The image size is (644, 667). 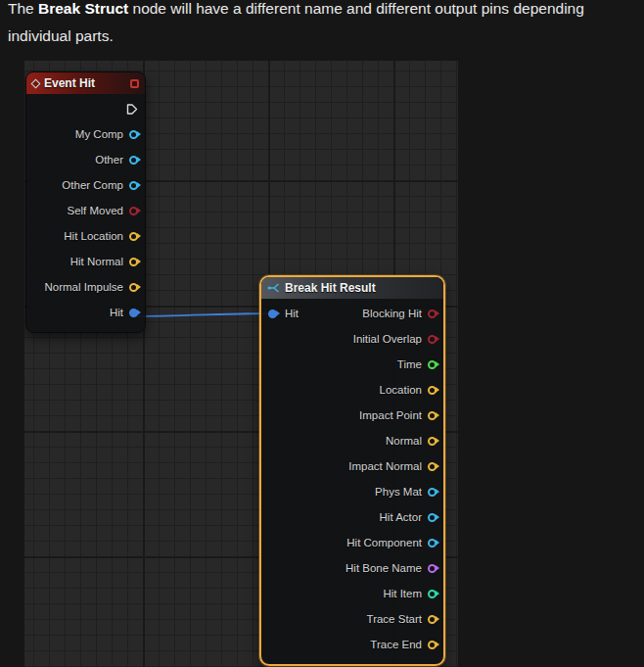 I want to click on pin-label: Hit Location, so click(x=94, y=236).